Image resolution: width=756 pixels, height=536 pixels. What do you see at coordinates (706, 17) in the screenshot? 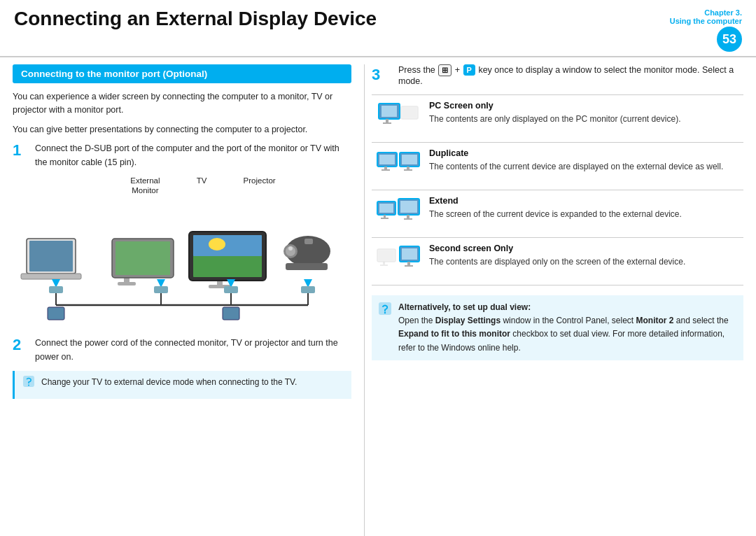
I see `chapter-label: Chapter 3.Using the computer` at bounding box center [706, 17].